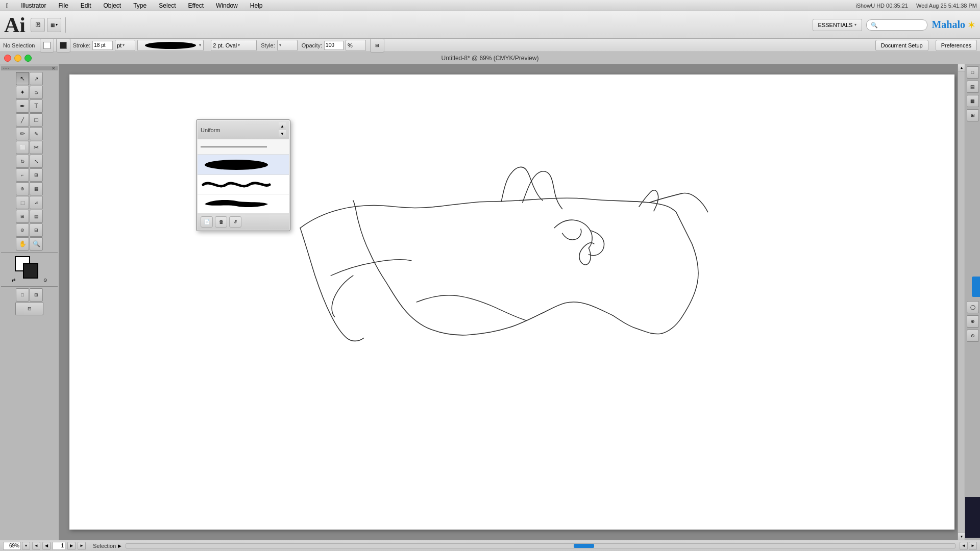 Image resolution: width=980 pixels, height=551 pixels. What do you see at coordinates (22, 216) in the screenshot?
I see `mesh-btn: ⊞` at bounding box center [22, 216].